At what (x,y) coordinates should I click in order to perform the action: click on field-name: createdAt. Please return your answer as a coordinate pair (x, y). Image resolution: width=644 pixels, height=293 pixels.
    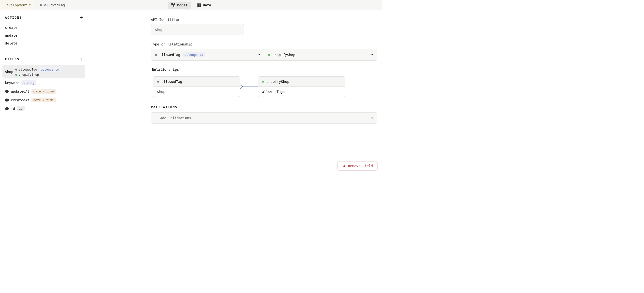
    Looking at the image, I should click on (20, 100).